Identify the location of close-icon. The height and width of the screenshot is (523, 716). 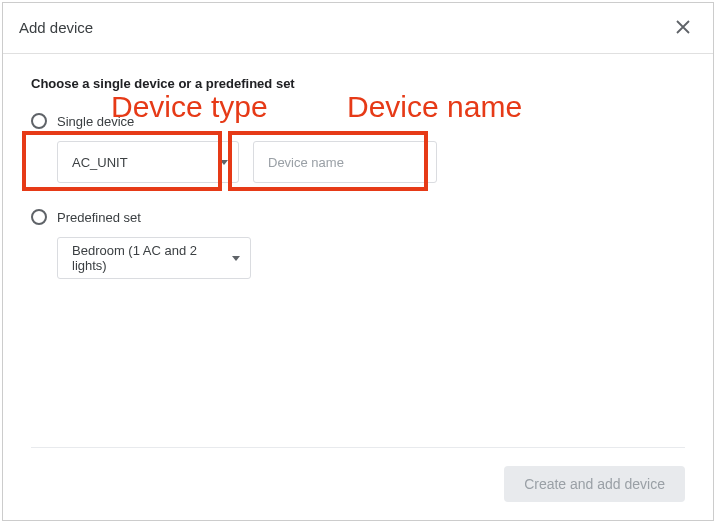
(683, 27).